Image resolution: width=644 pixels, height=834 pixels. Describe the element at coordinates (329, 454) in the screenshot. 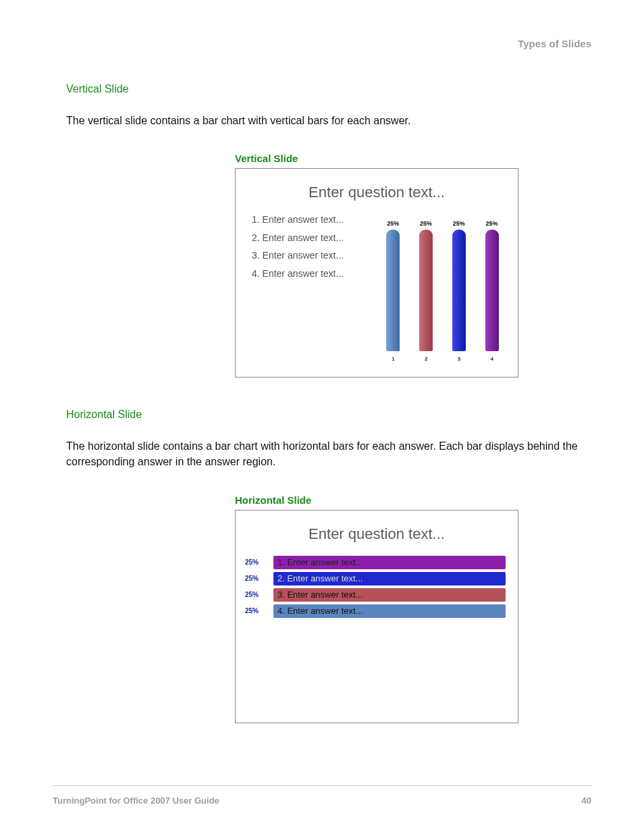

I see `body-text-horizontal: The horizontal slide contains a bar char…` at that location.